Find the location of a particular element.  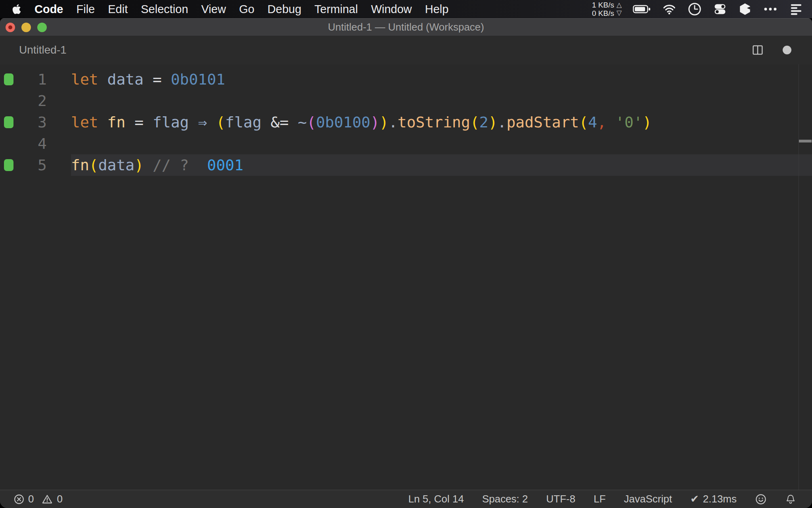

status-bar: 0 0 Ln 5, Col 14Spaces: 2UTF-8LFJavaScri… is located at coordinates (406, 499).